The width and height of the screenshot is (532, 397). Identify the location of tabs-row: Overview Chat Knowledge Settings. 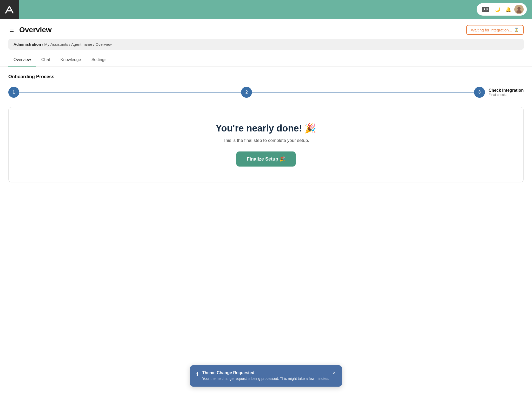
(266, 60).